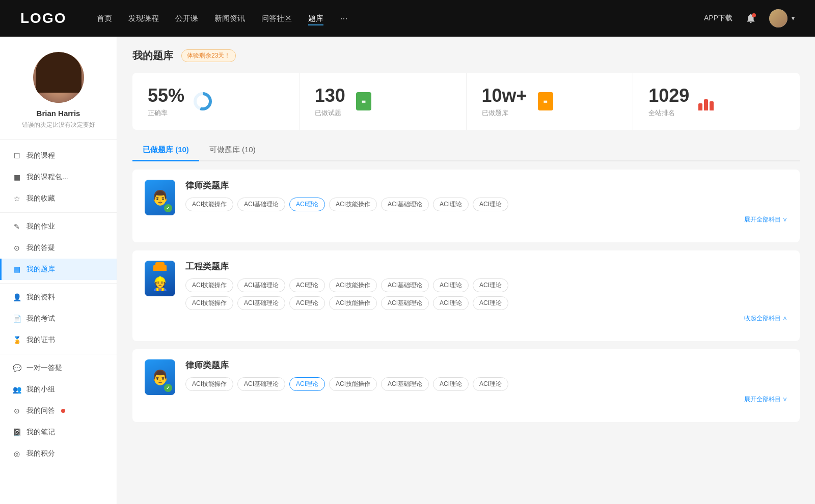  I want to click on avatar-image, so click(778, 18).